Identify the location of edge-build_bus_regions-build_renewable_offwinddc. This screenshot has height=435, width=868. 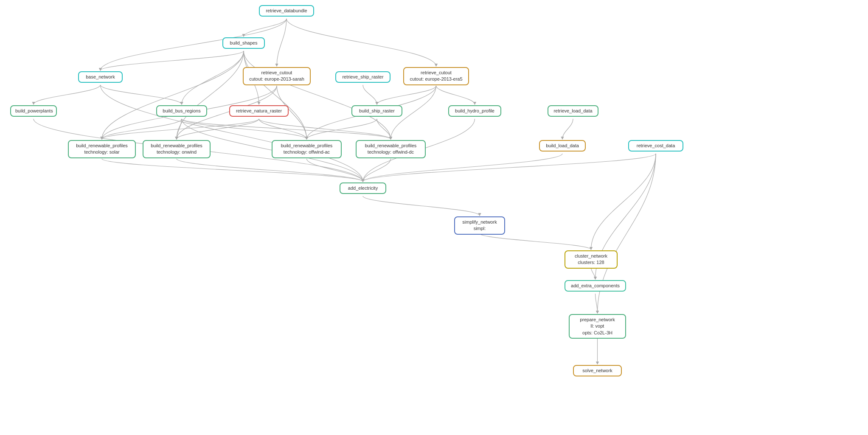
(286, 129).